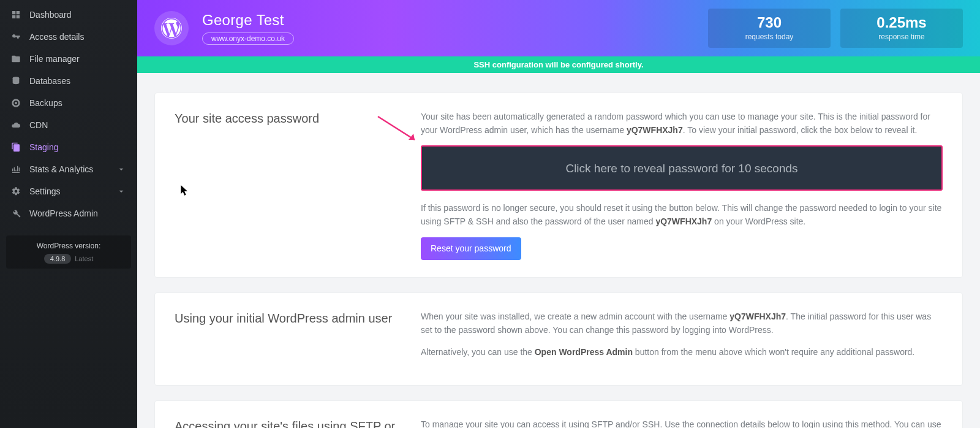  I want to click on database-icon, so click(16, 81).